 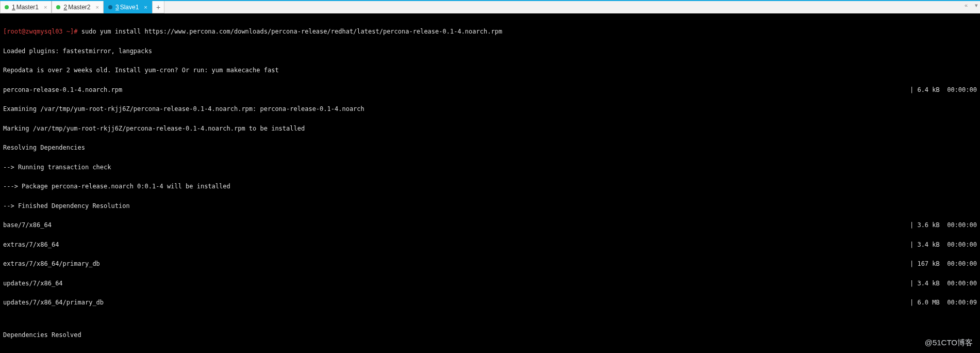 What do you see at coordinates (490, 90) in the screenshot?
I see `terminal-line: percona-release-0.1-4.noarch.rpm| 6.4 kB…` at bounding box center [490, 90].